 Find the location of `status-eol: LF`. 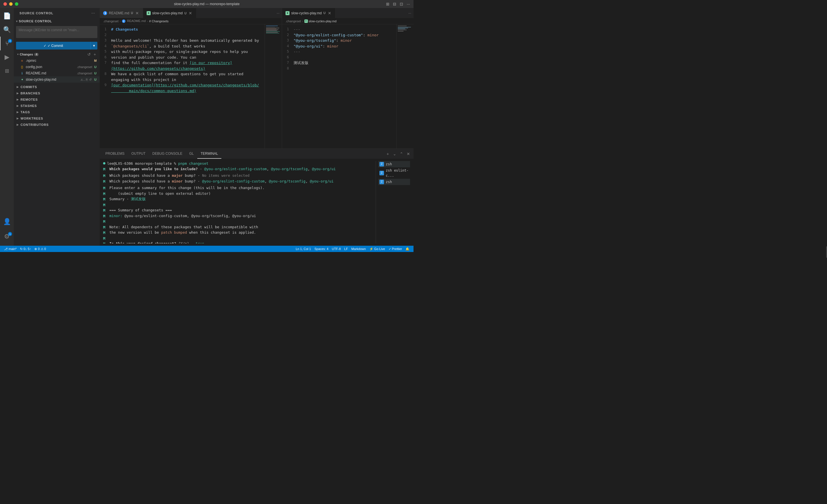

status-eol: LF is located at coordinates (346, 249).